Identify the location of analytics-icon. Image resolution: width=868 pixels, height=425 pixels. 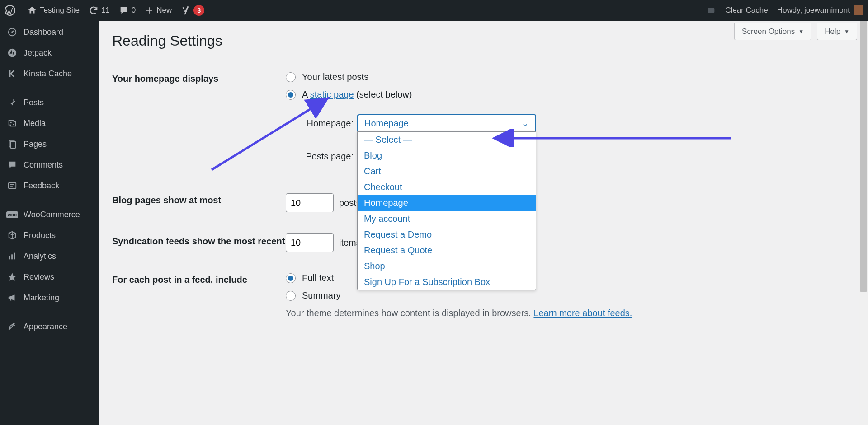
(12, 256).